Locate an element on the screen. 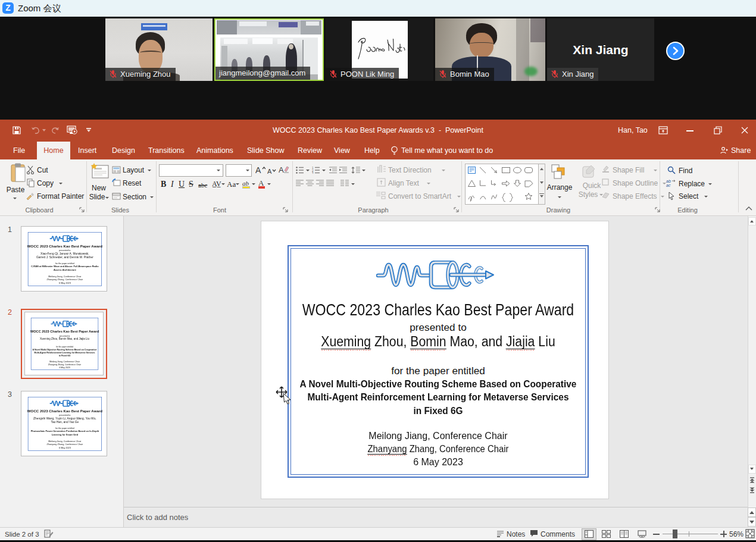  svg-text: ab is located at coordinates (668, 181).